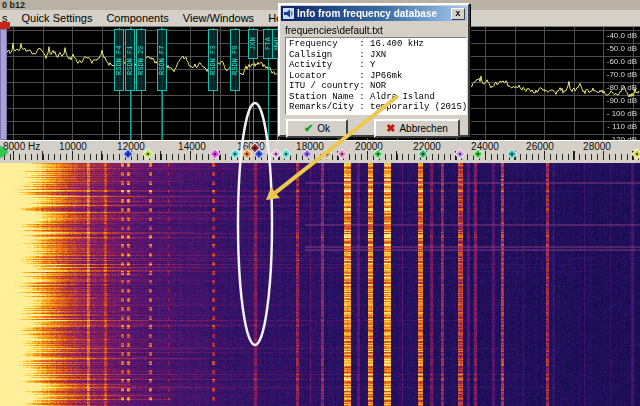 This screenshot has width=640, height=406. Describe the element at coordinates (317, 128) in the screenshot. I see `ok-button: ✔ Ok` at that location.